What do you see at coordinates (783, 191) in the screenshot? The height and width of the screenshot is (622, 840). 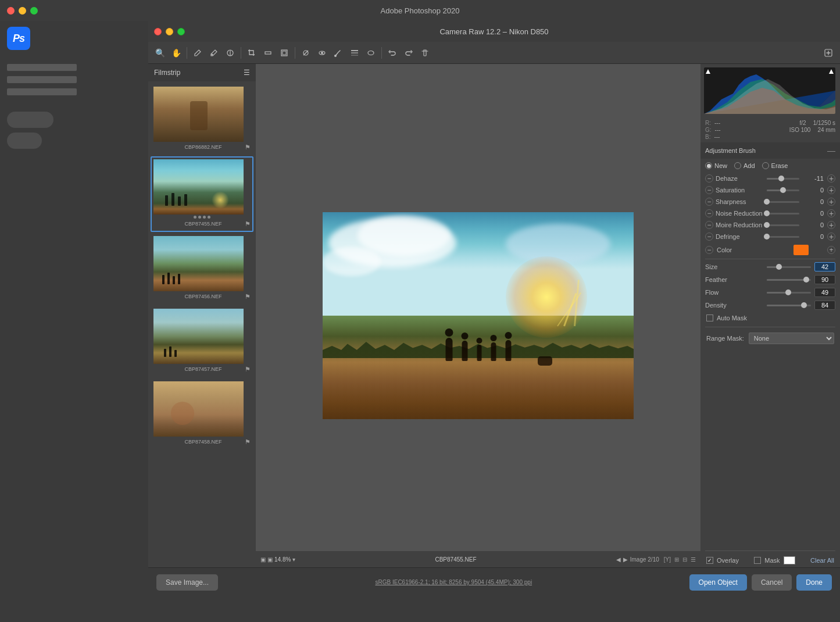 I see `slider-track-saturation` at bounding box center [783, 191].